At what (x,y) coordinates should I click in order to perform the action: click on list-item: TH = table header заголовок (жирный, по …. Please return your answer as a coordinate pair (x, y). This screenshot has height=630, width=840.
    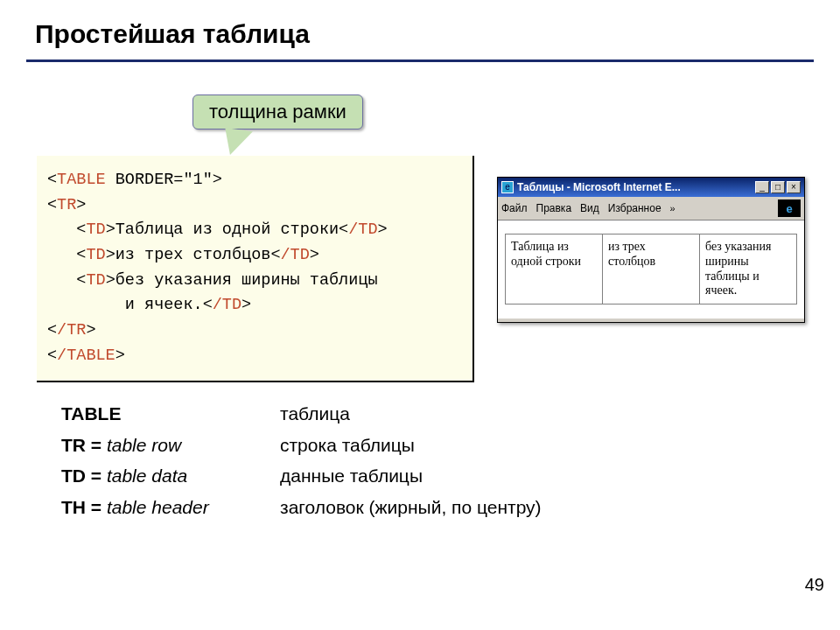
    Looking at the image, I should click on (301, 508).